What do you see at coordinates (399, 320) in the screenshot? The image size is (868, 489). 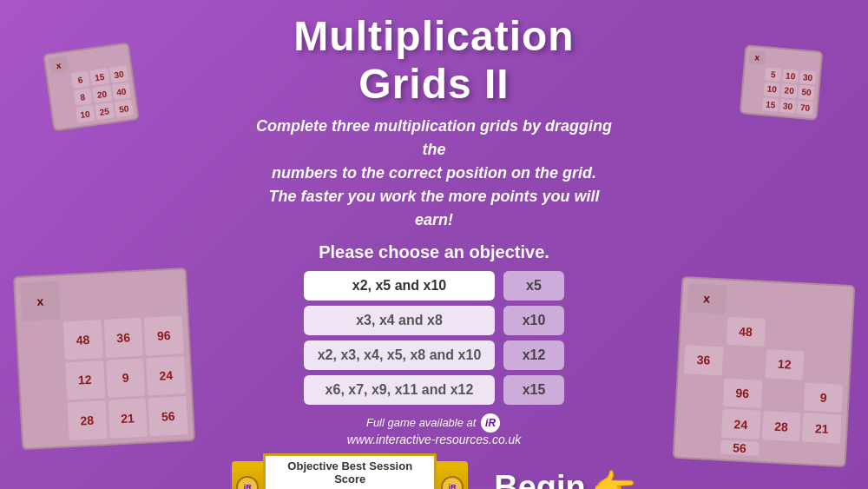 I see `objective-button-2: x3, x4 and x8` at bounding box center [399, 320].